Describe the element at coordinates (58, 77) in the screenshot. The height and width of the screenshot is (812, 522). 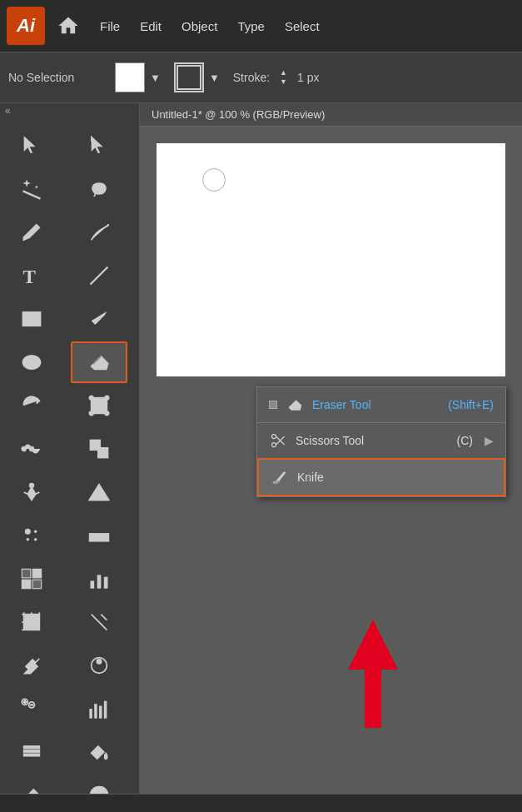
I see `no-selection-label: No Selection` at that location.